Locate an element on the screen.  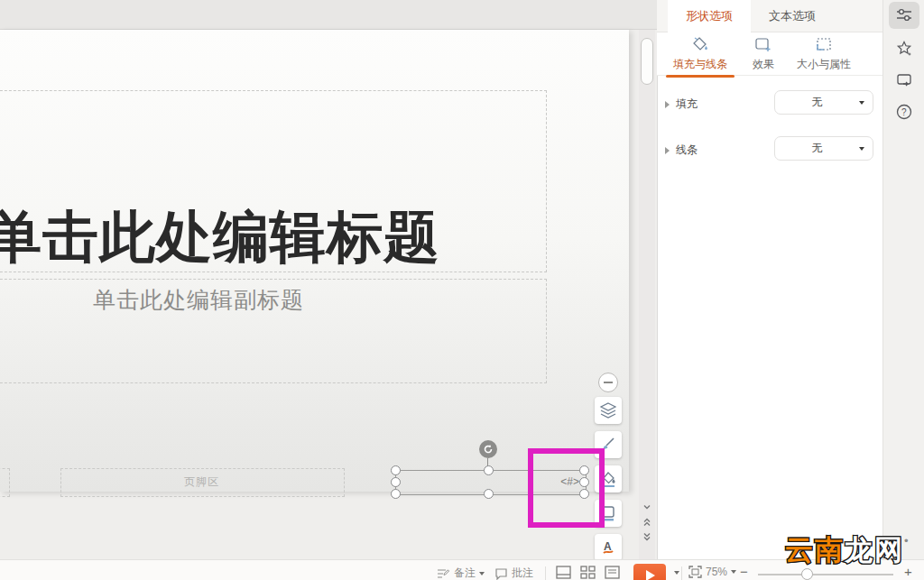
zoom-level: 75% is located at coordinates (721, 572).